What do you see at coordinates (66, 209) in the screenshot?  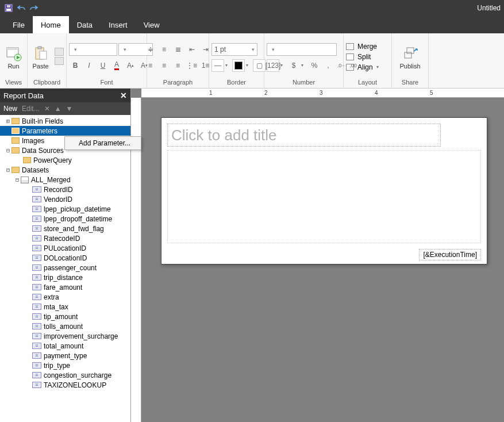 I see `tree-field-item: lpep_pickup_datetime` at bounding box center [66, 209].